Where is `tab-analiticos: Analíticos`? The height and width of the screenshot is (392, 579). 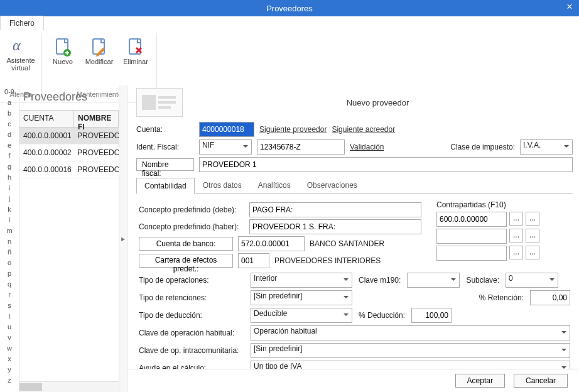
tab-analiticos: Analíticos is located at coordinates (274, 185).